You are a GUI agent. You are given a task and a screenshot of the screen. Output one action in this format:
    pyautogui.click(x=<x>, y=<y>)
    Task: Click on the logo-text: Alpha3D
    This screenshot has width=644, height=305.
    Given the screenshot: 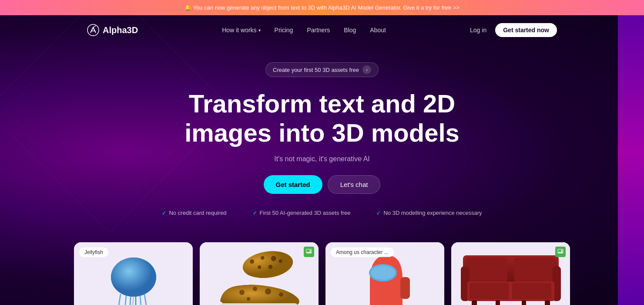 What is the action you would take?
    pyautogui.click(x=120, y=30)
    